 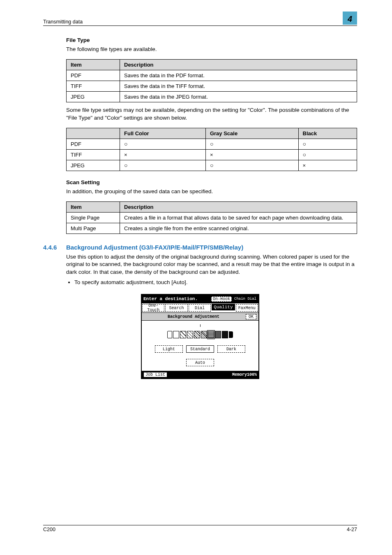 I want to click on lcd-top-row: Enter a destination. On-Hook Chain Dial, so click(x=200, y=299).